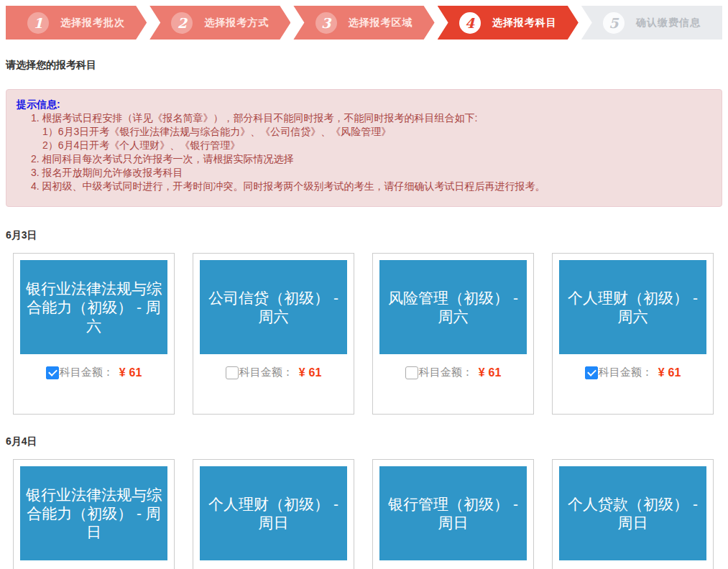 This screenshot has width=728, height=569. I want to click on step-4-number-badge: 4, so click(470, 23).